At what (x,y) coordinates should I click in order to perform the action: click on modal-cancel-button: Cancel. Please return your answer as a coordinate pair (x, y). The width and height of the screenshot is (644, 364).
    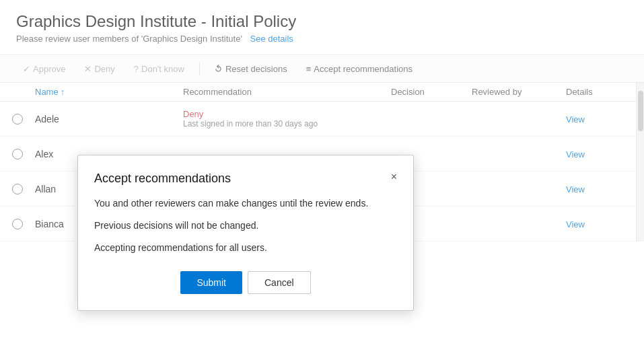
    Looking at the image, I should click on (279, 283).